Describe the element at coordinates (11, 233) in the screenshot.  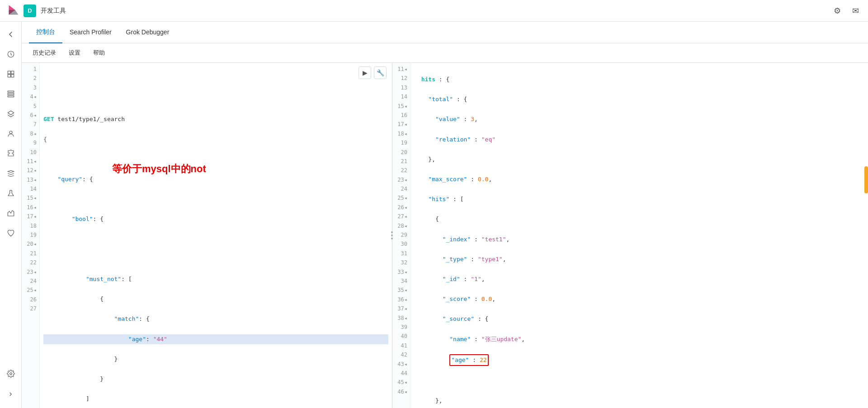
I see `sidebar-item-heart` at that location.